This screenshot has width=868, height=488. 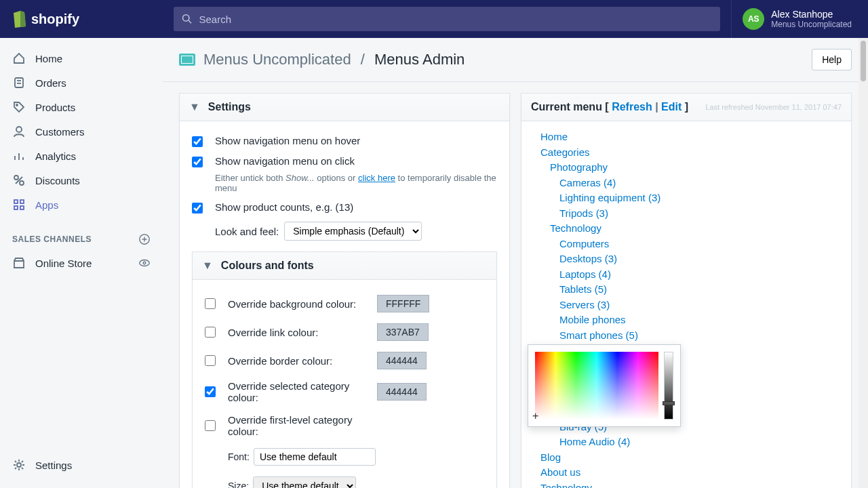 I want to click on selected-color-button: 444444, so click(x=401, y=392).